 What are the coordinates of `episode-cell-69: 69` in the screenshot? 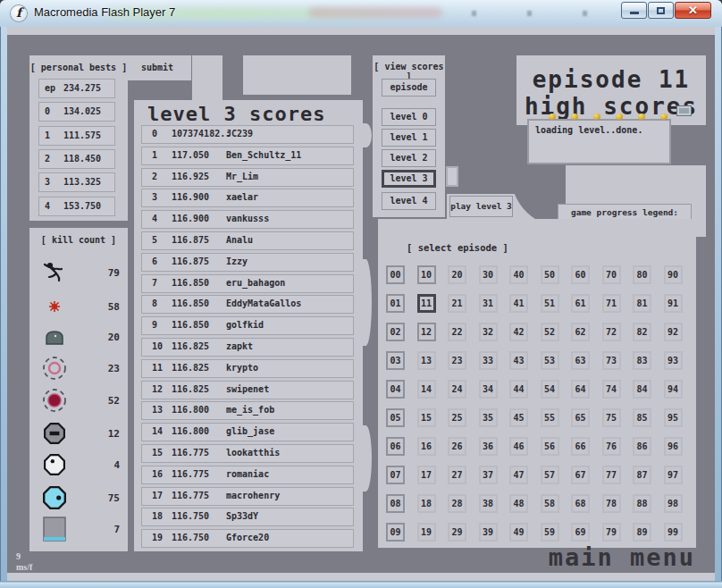 It's located at (581, 533).